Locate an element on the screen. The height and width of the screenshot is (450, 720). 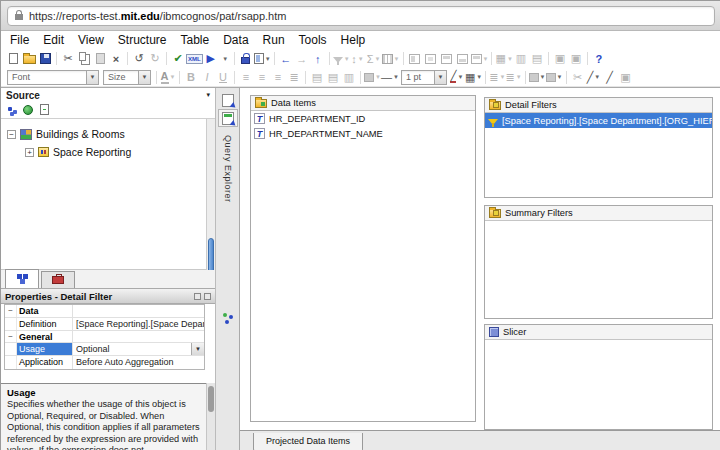
list-button: ≣▼ is located at coordinates (497, 77).